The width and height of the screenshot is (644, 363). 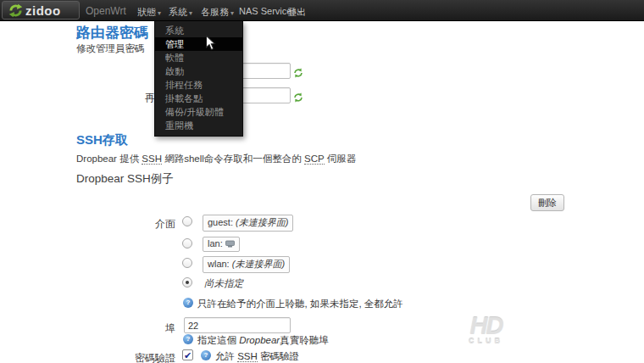 I want to click on hd-club-logo: HD CLUB, so click(x=486, y=330).